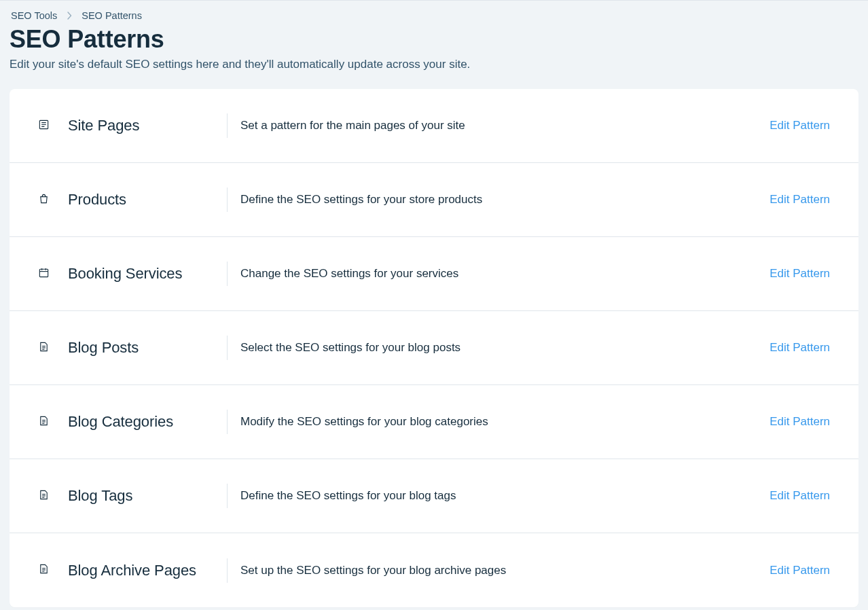  I want to click on chevron-right-icon, so click(69, 16).